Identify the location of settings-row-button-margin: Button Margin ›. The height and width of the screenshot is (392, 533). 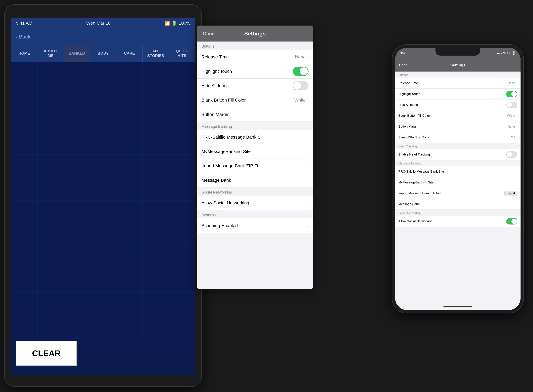
(255, 114).